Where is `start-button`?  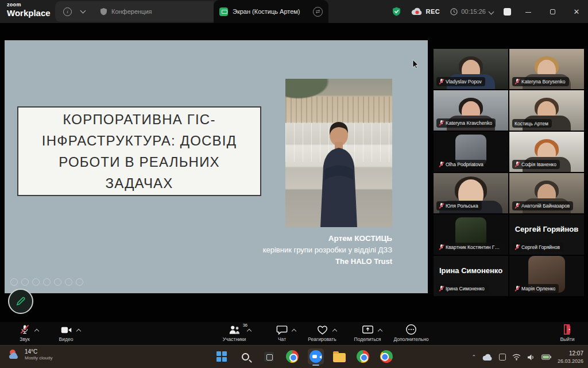
start-button is located at coordinates (222, 356).